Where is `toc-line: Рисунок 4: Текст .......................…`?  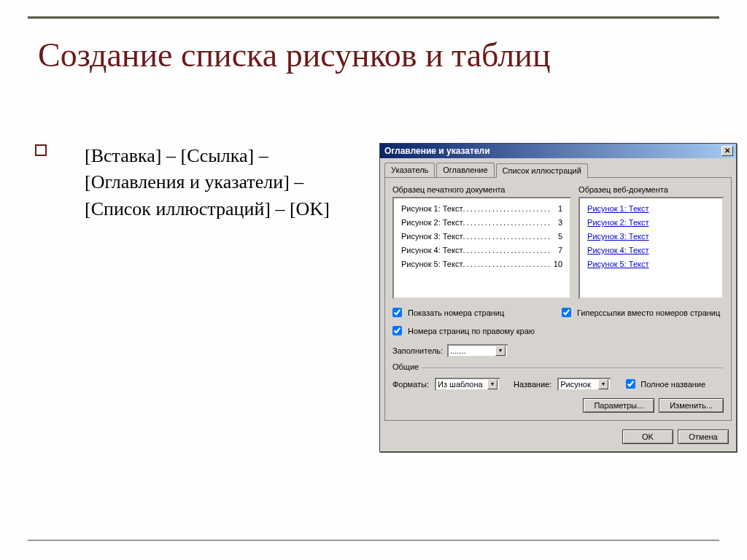 toc-line: Рисунок 4: Текст .......................… is located at coordinates (481, 250).